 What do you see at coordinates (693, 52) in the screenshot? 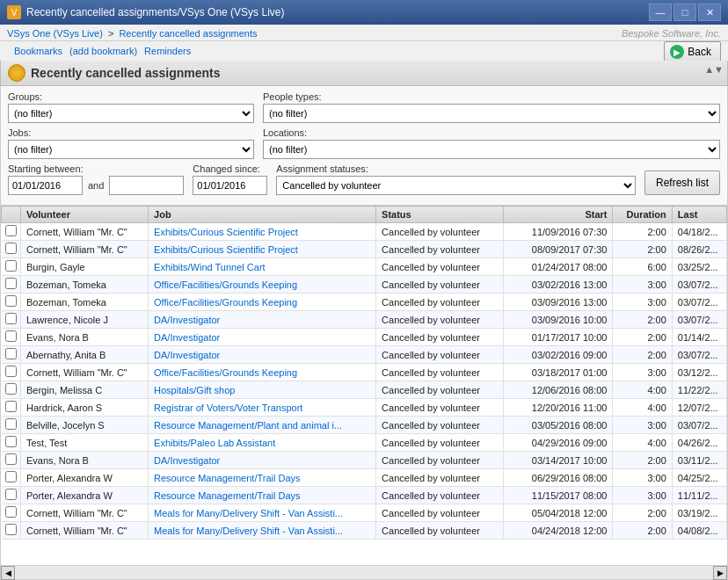
I see `back-button: ▶ Back` at bounding box center [693, 52].